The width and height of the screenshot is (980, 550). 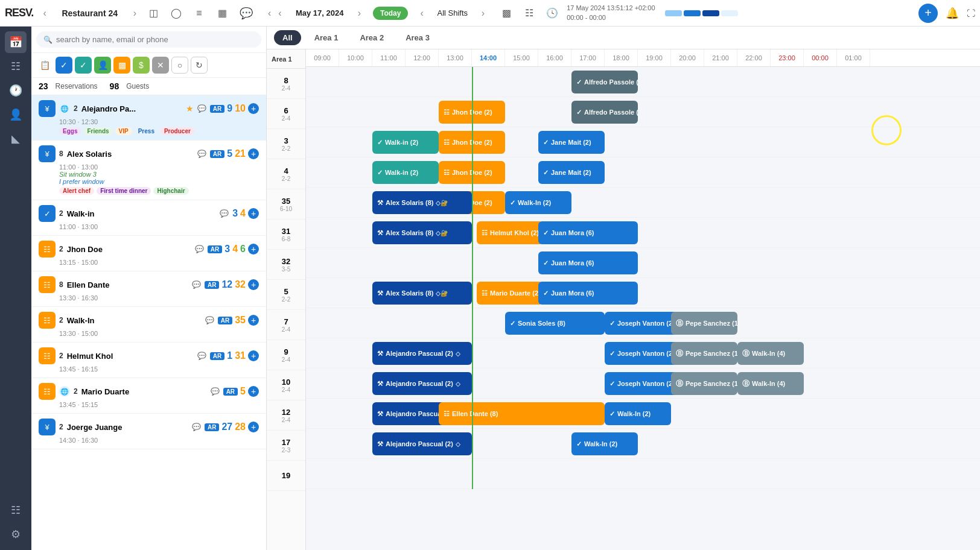 What do you see at coordinates (571, 142) in the screenshot?
I see `res-block-janemait1: ✓ Jane Mait (2)` at bounding box center [571, 142].